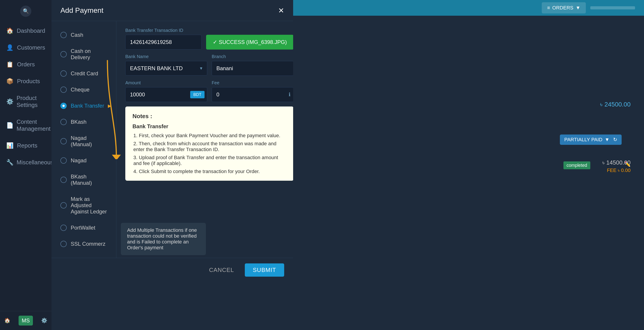  Describe the element at coordinates (628, 164) in the screenshot. I see `edit-icon: ✏️` at that location.